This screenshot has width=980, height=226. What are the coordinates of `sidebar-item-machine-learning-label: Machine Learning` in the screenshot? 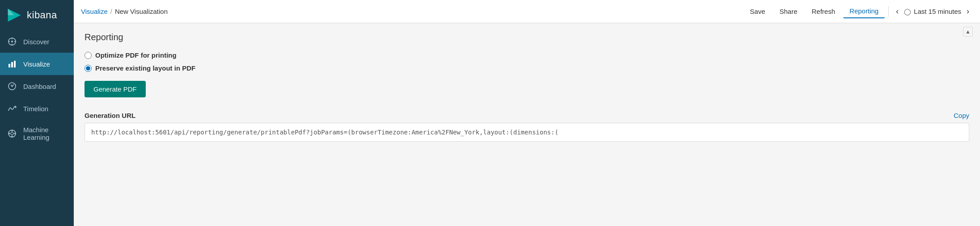 It's located at (45, 134).